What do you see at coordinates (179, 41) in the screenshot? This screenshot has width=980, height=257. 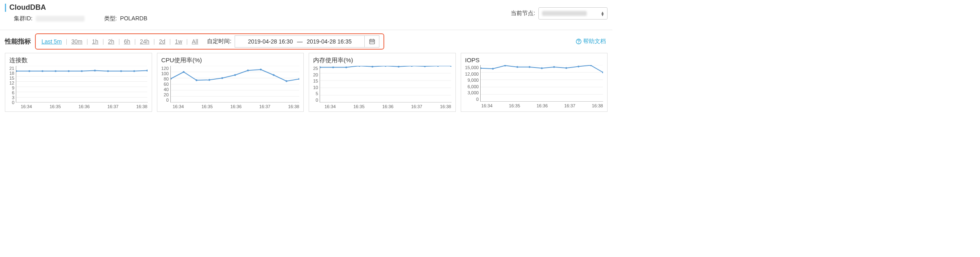 I see `time-range-1w: 1w` at bounding box center [179, 41].